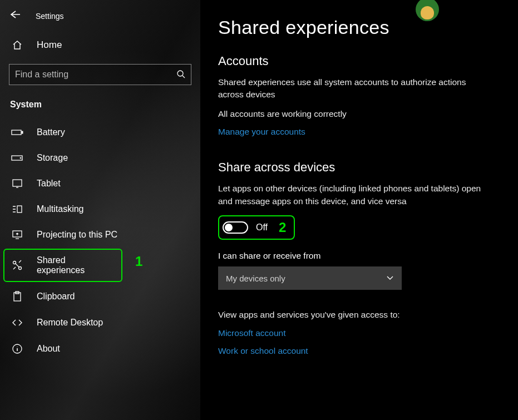  What do you see at coordinates (17, 184) in the screenshot?
I see `tablet-icon` at bounding box center [17, 184].